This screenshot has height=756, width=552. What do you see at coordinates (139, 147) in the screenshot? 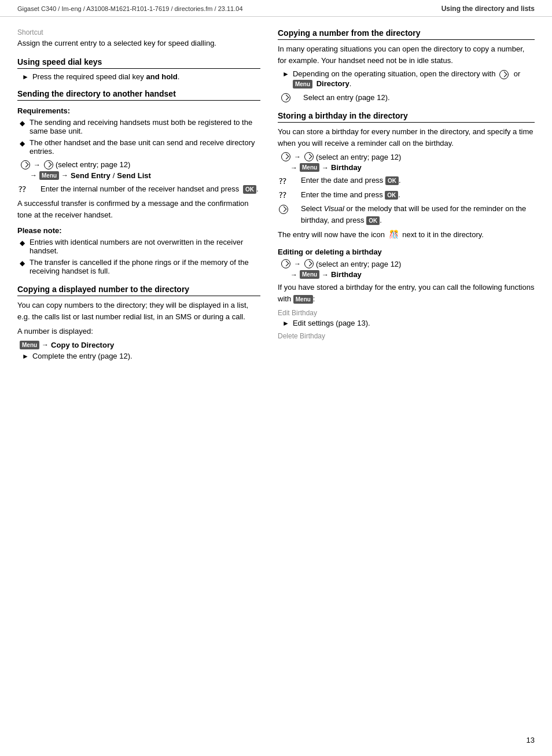
I see `req2-item: ◆ The other handset and the base unit ca…` at bounding box center [139, 147].